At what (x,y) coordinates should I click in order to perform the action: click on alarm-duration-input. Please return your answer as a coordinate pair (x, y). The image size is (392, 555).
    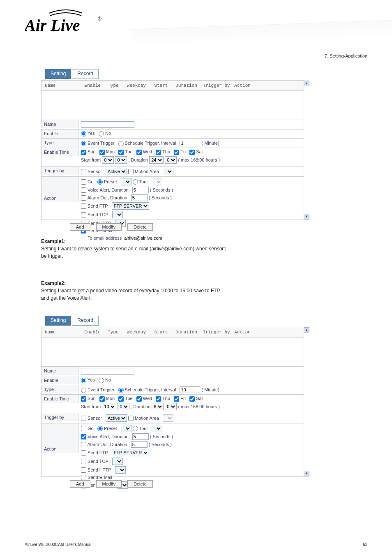
    Looking at the image, I should click on (139, 198).